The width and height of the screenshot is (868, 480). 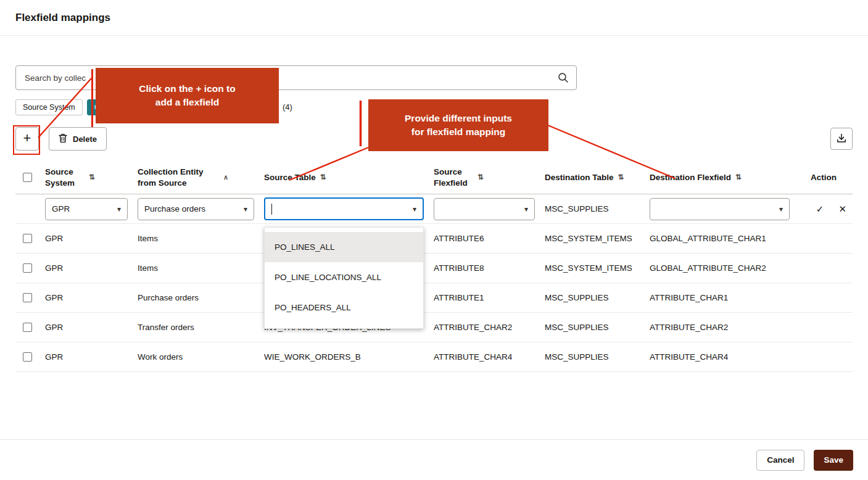 What do you see at coordinates (344, 247) in the screenshot?
I see `dropdown-option-highlighted: PO_LINES_ALL` at bounding box center [344, 247].